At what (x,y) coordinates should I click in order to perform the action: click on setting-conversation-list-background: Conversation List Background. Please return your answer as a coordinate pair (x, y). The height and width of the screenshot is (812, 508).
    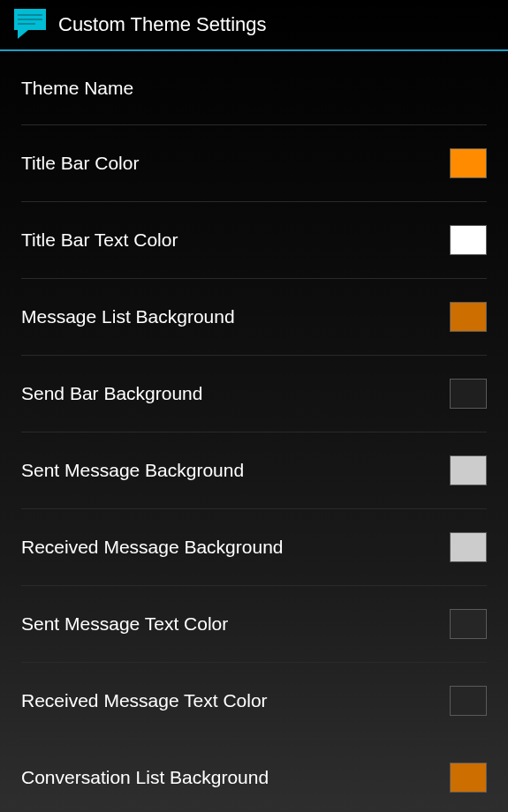
    Looking at the image, I should click on (254, 776).